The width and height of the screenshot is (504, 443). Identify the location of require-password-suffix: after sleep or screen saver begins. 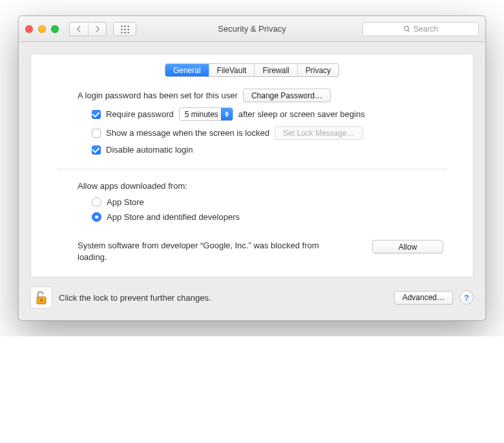
(302, 114).